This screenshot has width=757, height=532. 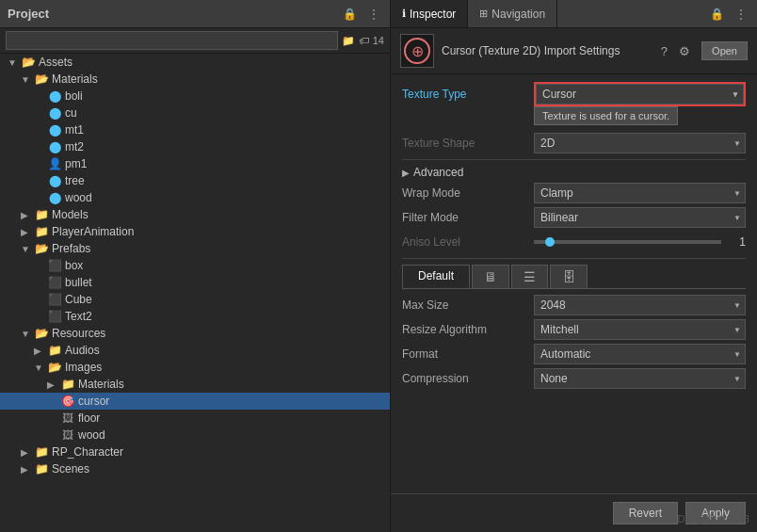 I want to click on inspector-tab-icon: ℹ, so click(x=404, y=13).